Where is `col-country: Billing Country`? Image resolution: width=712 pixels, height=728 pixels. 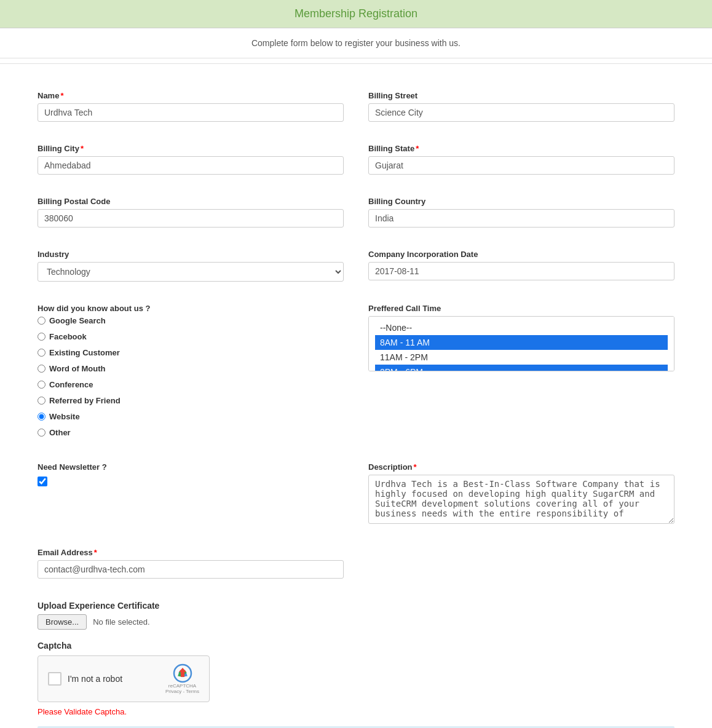
col-country: Billing Country is located at coordinates (521, 218).